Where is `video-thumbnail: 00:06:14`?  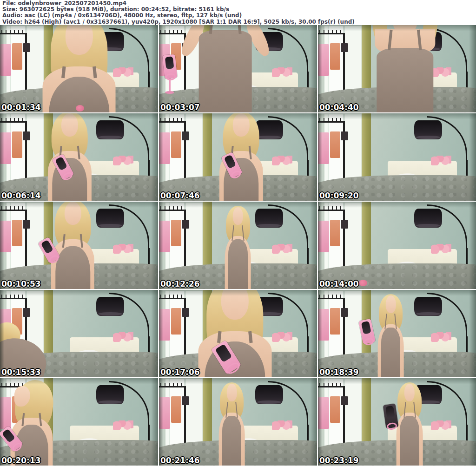
video-thumbnail: 00:06:14 is located at coordinates (79, 157).